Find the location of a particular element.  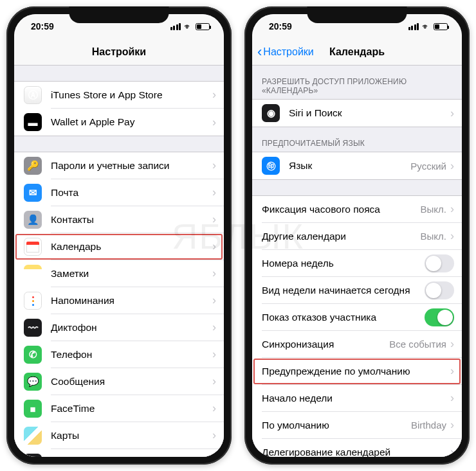

status-right: ᯤ is located at coordinates (190, 27).